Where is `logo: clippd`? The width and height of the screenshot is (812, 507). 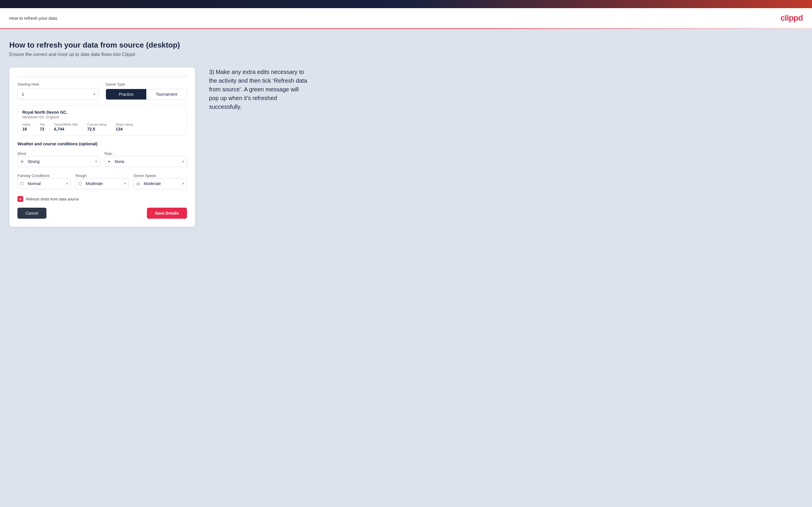
logo: clippd is located at coordinates (792, 18).